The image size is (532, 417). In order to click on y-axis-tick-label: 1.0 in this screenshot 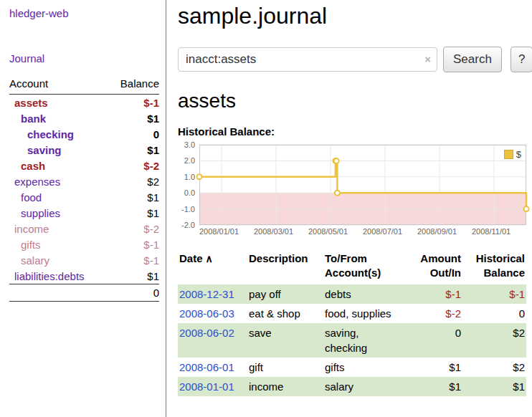, I will do `click(184, 177)`.